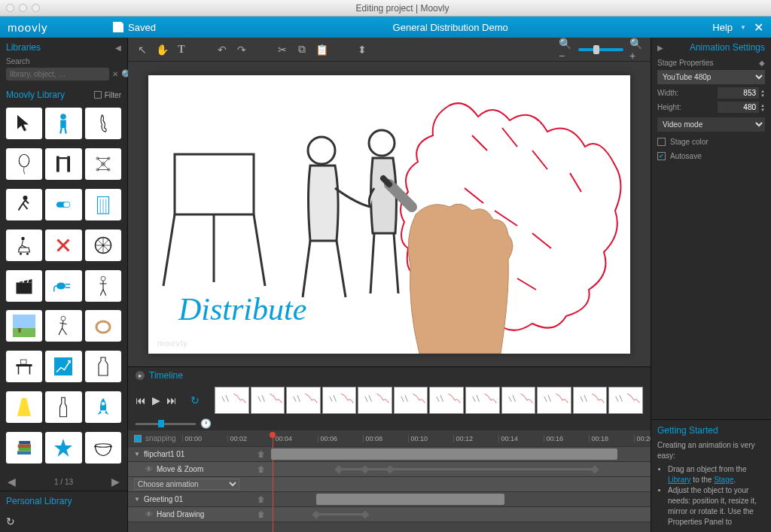 This screenshot has height=532, width=771. What do you see at coordinates (200, 454) in the screenshot?
I see `track-label: ▼flipchart1 01🗑` at bounding box center [200, 454].